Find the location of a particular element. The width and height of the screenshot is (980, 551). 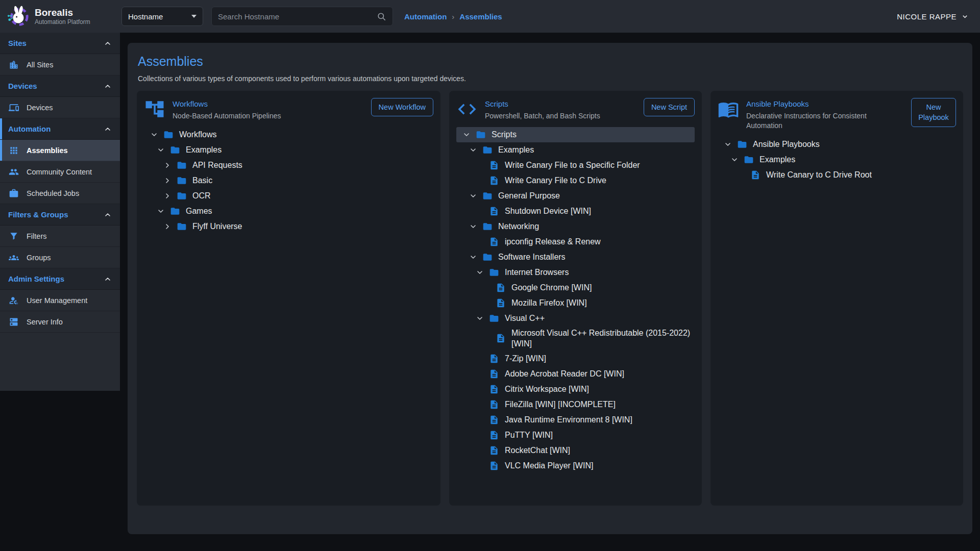

sidebar-item-assemblies: Assemblies is located at coordinates (60, 151).